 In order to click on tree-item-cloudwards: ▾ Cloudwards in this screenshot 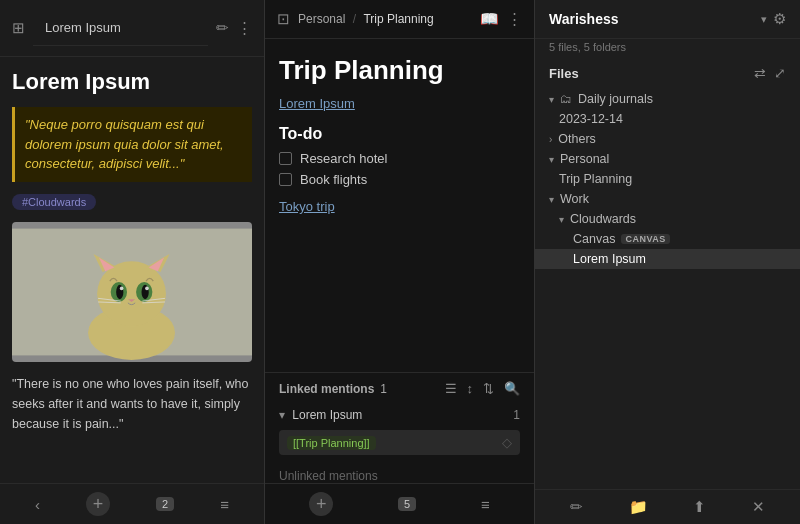, I will do `click(668, 219)`.